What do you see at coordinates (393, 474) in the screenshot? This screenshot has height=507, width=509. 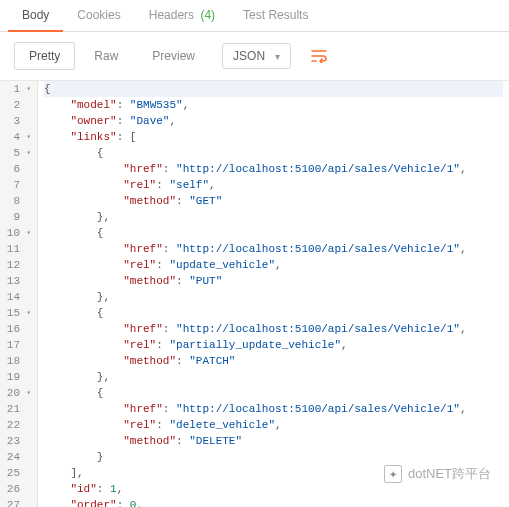 I see `wechat-icon: ✦` at bounding box center [393, 474].